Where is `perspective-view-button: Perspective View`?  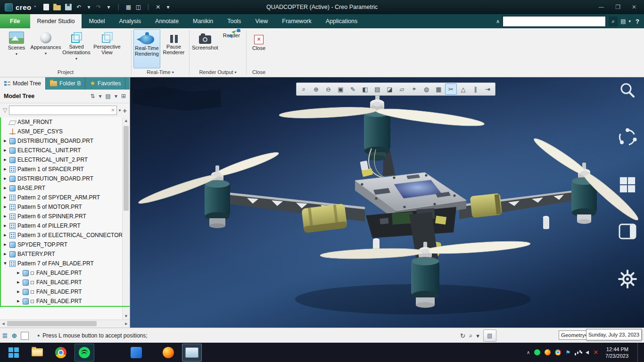 perspective-view-button: Perspective View is located at coordinates (107, 49).